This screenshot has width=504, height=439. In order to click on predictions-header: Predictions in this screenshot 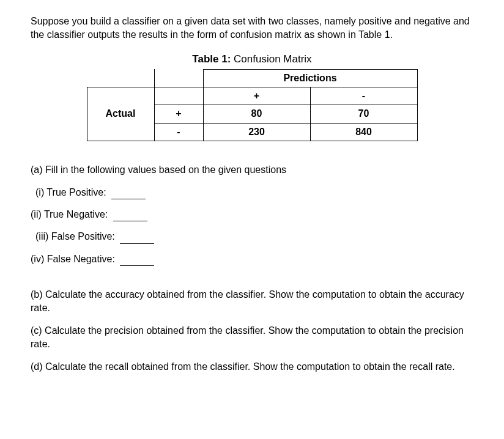, I will do `click(310, 78)`.